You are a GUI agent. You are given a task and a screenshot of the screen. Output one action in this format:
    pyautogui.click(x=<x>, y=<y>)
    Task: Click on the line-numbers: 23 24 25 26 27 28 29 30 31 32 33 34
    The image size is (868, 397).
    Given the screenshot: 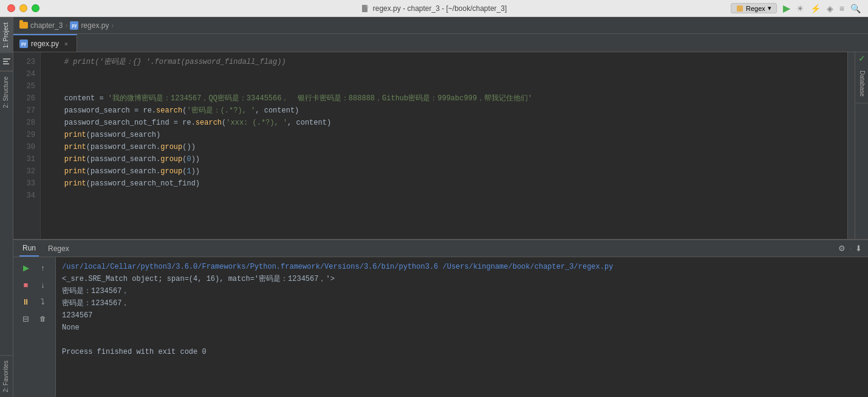 What is the action you would take?
    pyautogui.click(x=27, y=146)
    